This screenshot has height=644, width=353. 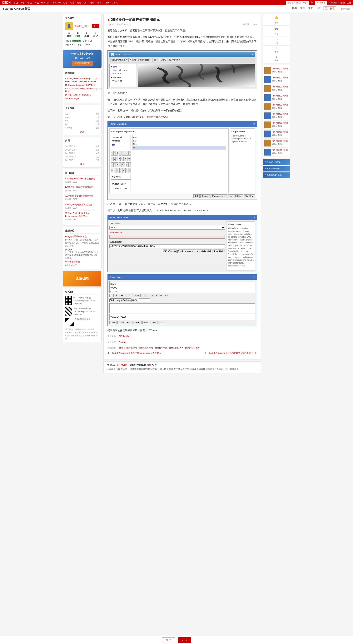 I want to click on register-link: 注册, so click(x=349, y=3).